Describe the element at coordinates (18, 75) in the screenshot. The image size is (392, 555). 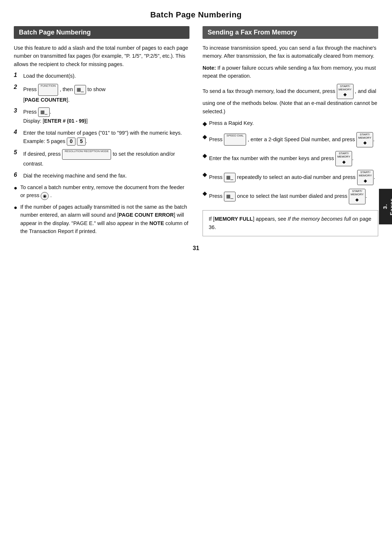
I see `step-1-num: 1` at that location.